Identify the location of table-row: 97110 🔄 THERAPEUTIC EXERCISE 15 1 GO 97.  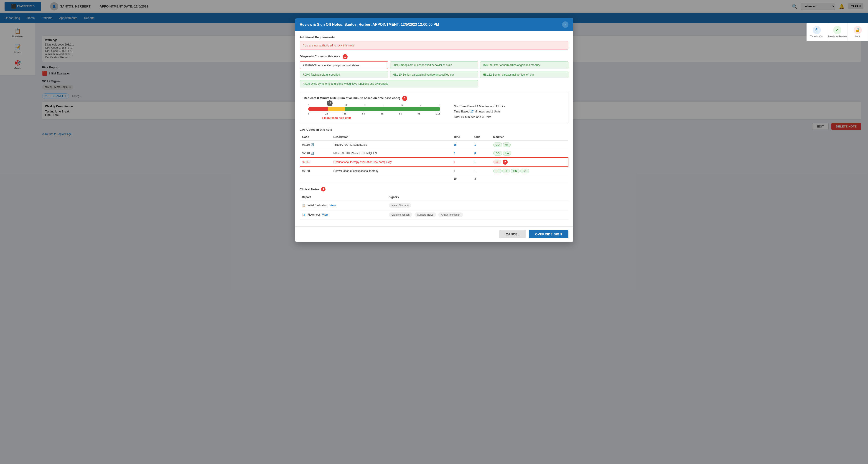
(434, 145).